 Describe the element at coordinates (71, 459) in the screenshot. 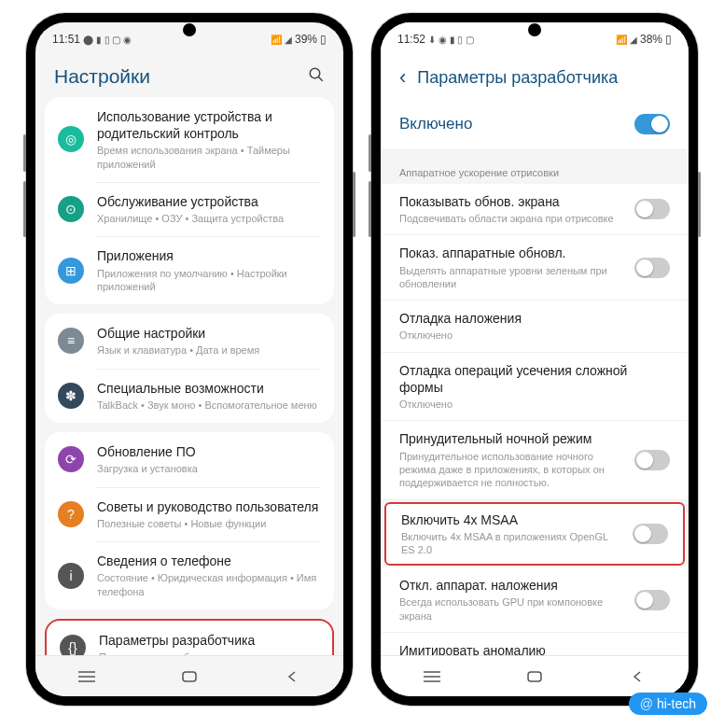

I see `update-icon: ⟳` at that location.